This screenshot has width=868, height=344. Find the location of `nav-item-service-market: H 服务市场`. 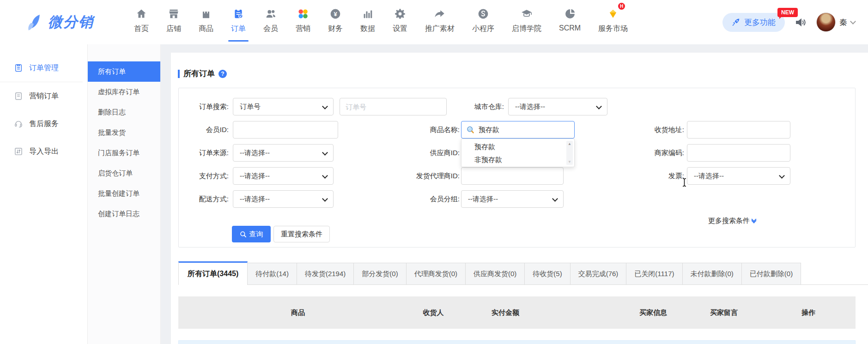

nav-item-service-market: H 服务市场 is located at coordinates (613, 22).